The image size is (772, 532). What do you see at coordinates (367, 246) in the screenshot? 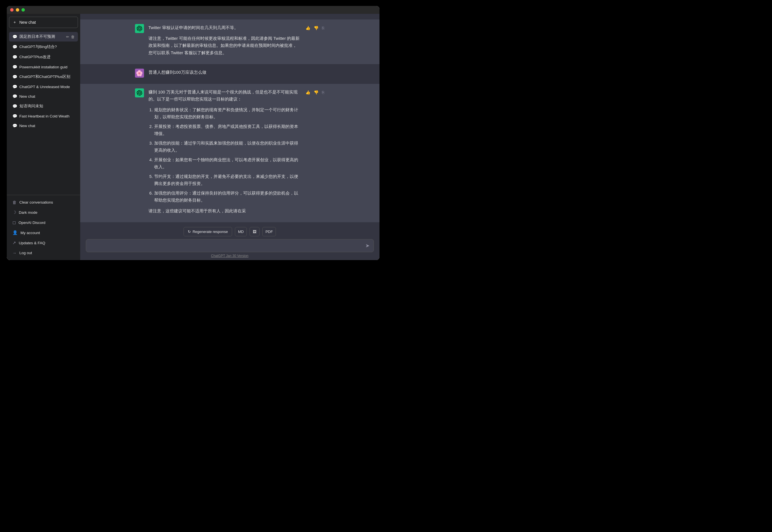
I see `send-icon: ➤` at bounding box center [367, 246].